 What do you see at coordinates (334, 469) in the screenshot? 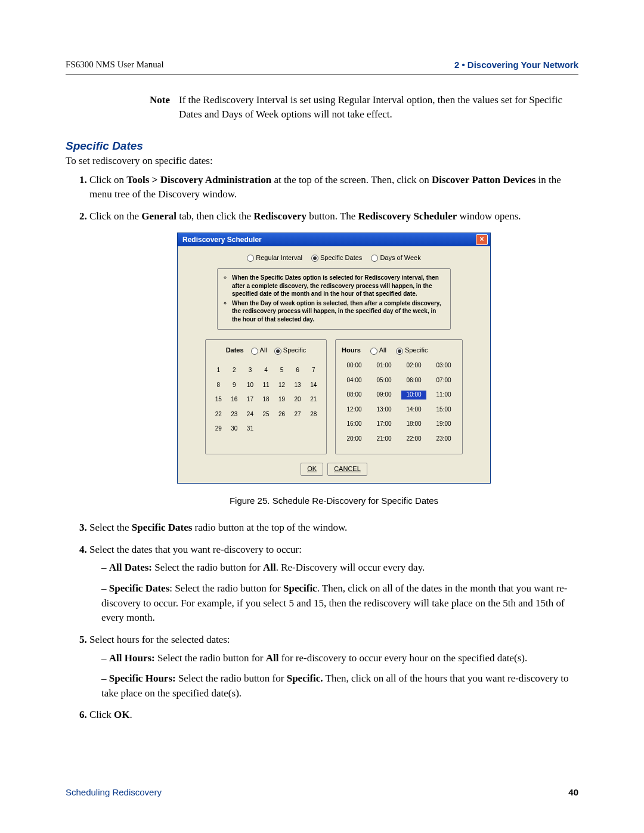
I see `dialog-buttons: OK CANCEL` at bounding box center [334, 469].